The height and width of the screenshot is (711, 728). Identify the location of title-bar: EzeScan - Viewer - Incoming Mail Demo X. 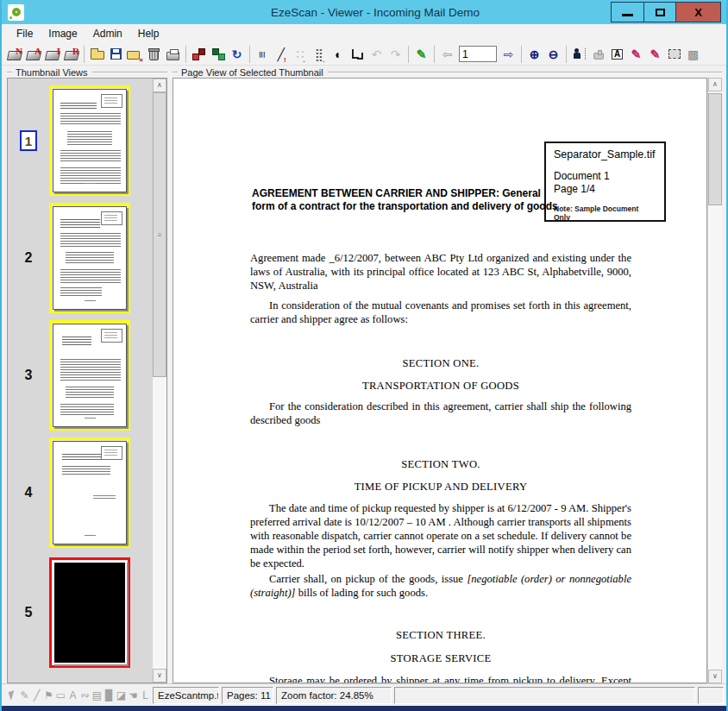
(364, 12).